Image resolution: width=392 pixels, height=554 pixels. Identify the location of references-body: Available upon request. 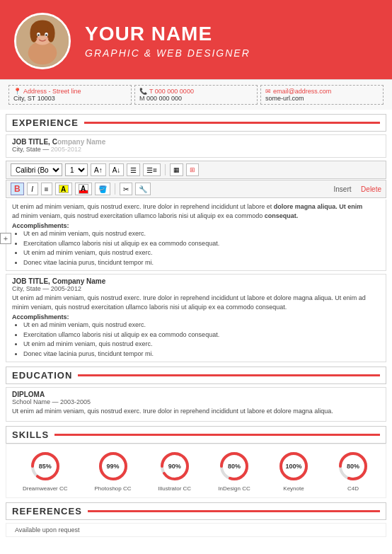
(196, 530).